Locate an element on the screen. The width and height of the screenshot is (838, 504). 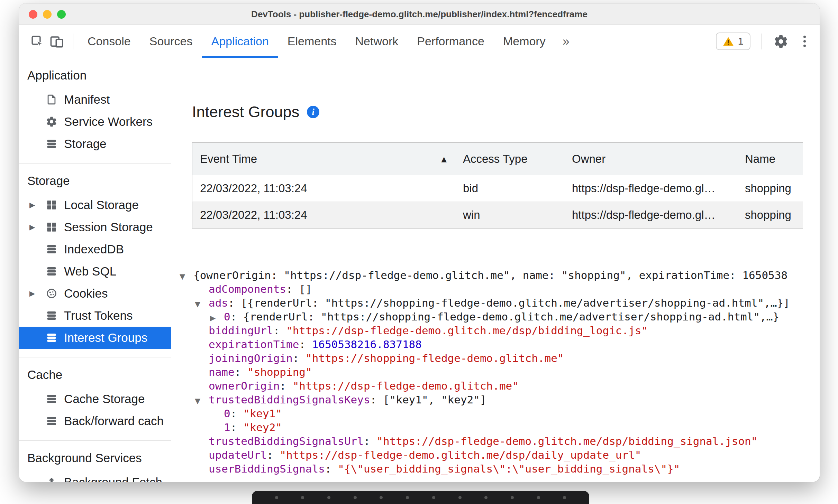
sidebar-item-local-storage: ▶Local Storage is located at coordinates (95, 205).